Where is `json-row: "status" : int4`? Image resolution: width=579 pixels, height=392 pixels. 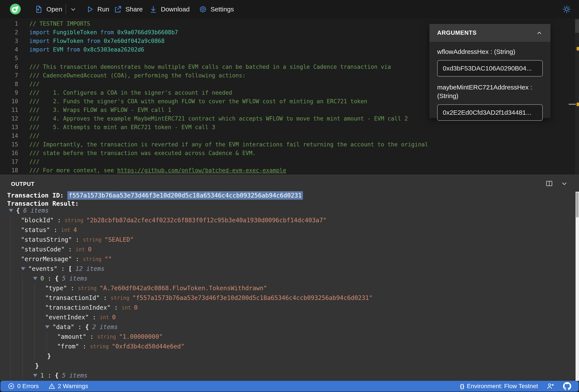 json-row: "status" : int4 is located at coordinates (285, 230).